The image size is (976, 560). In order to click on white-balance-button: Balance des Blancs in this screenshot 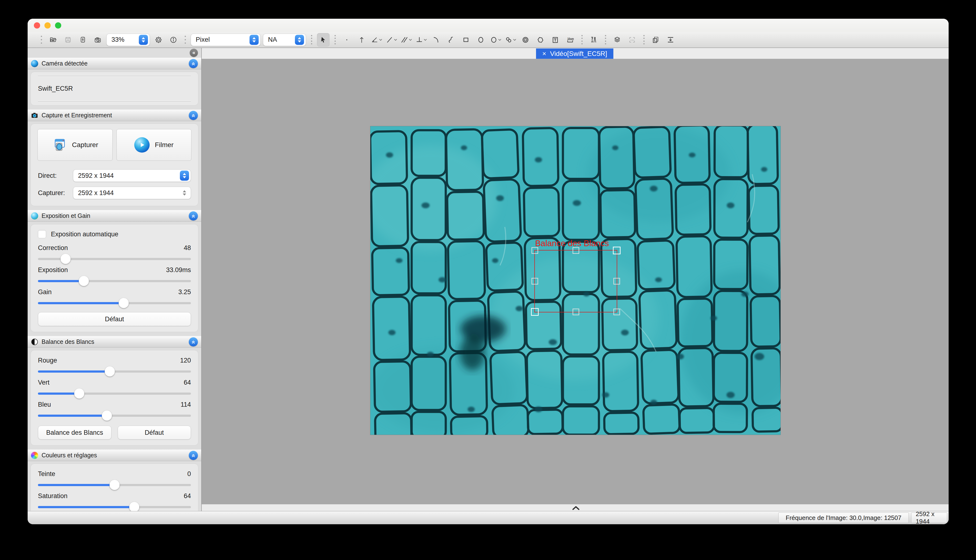, I will do `click(75, 433)`.